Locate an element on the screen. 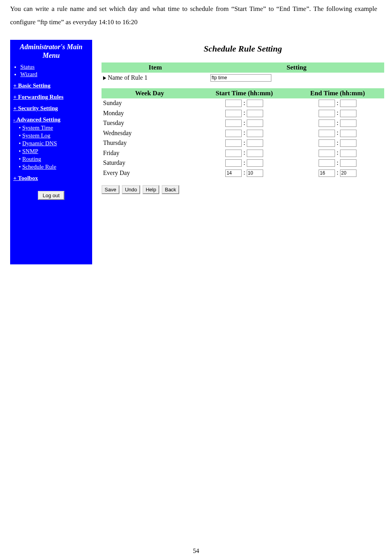  sidebar-item-schedule-rule: Schedule Rule is located at coordinates (54, 167).